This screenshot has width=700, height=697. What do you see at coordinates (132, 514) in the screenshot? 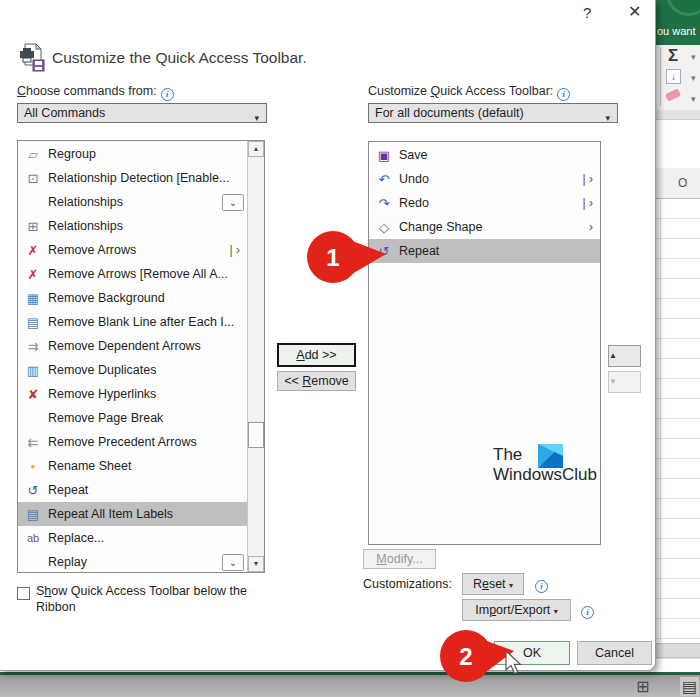
I see `list-item: ▤Repeat All Item Labels` at bounding box center [132, 514].